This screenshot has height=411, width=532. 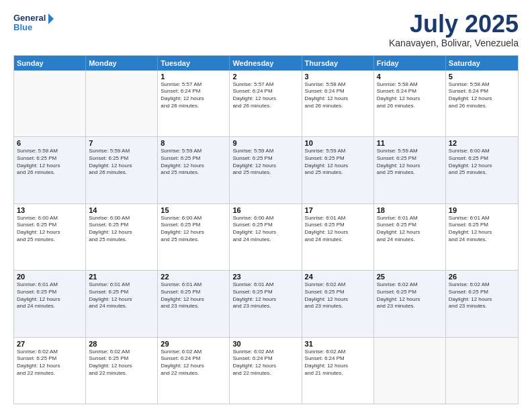 What do you see at coordinates (50, 237) in the screenshot?
I see `day-cell-13: 13Sunrise: 6:00 AM Sunset: 6:25 PM Dayli…` at bounding box center [50, 237].